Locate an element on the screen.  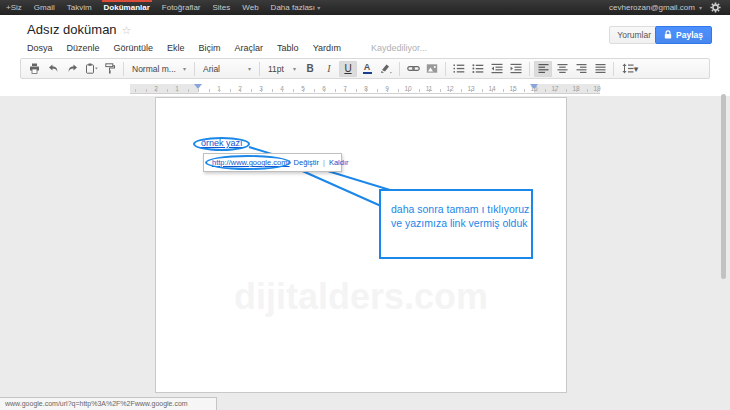
justify-button is located at coordinates (600, 69).